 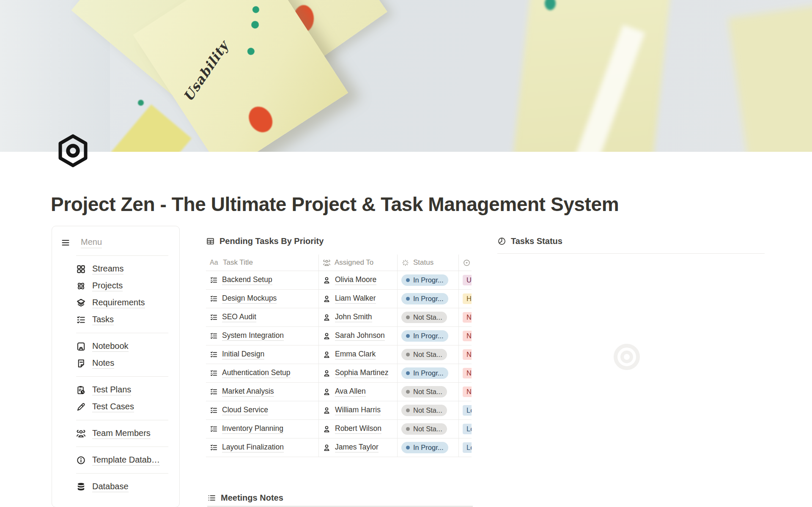 What do you see at coordinates (631, 241) in the screenshot?
I see `tasks-status-heading: Tasks Status` at bounding box center [631, 241].